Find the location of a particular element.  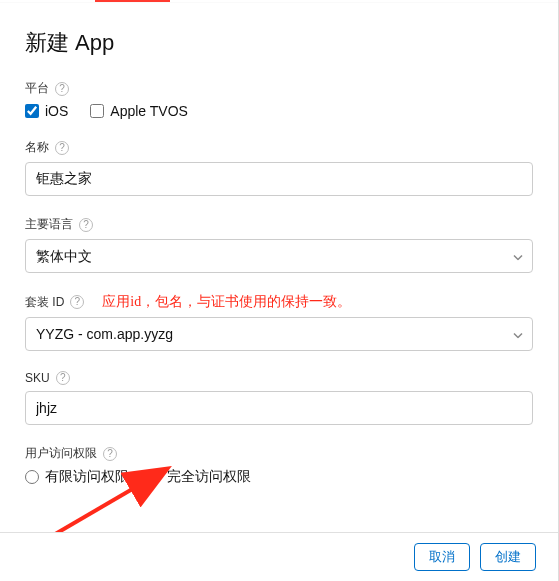

dialog-title: 新建 App is located at coordinates (279, 43).